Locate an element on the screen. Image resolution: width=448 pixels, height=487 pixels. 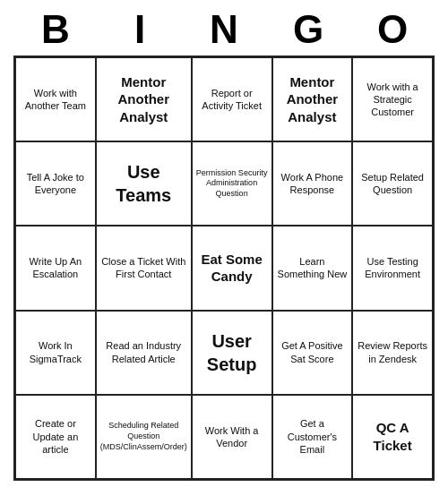
bingo-cell: Read an Industry Related Article is located at coordinates (143, 353).